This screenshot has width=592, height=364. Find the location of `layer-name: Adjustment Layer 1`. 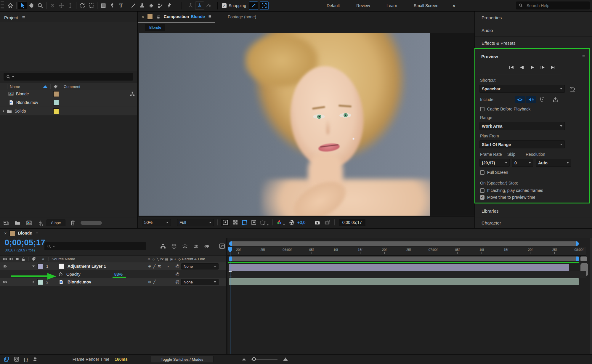

layer-name: Adjustment Layer 1 is located at coordinates (87, 266).